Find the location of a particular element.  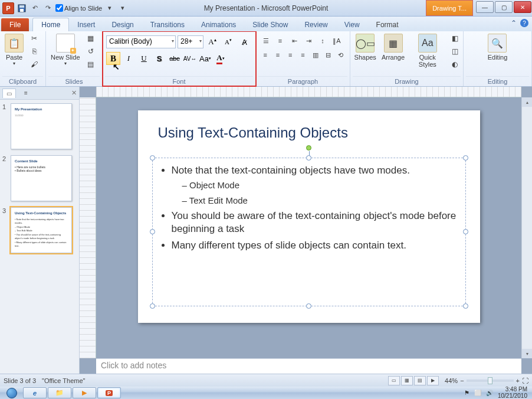

line-spacing-icon: ↕ is located at coordinates (323, 41).